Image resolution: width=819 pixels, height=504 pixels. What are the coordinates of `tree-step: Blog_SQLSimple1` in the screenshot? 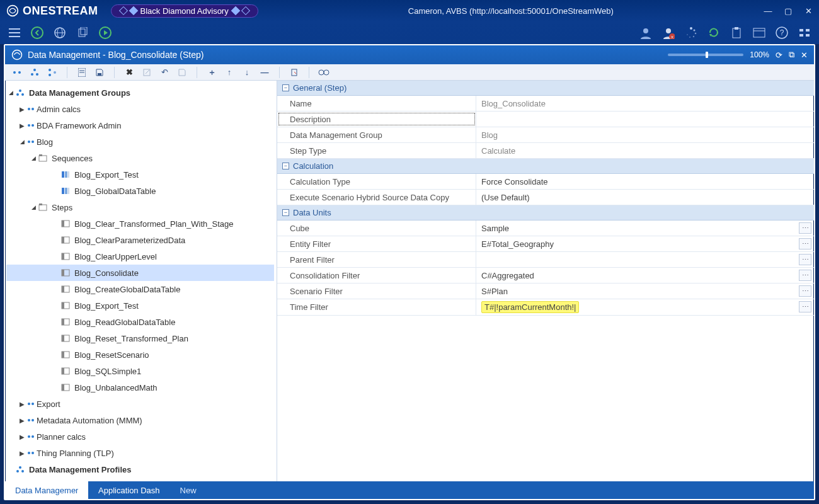 It's located at (140, 371).